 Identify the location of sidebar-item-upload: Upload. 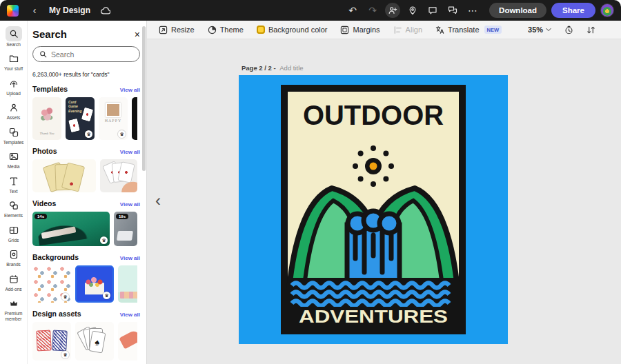
(14, 87).